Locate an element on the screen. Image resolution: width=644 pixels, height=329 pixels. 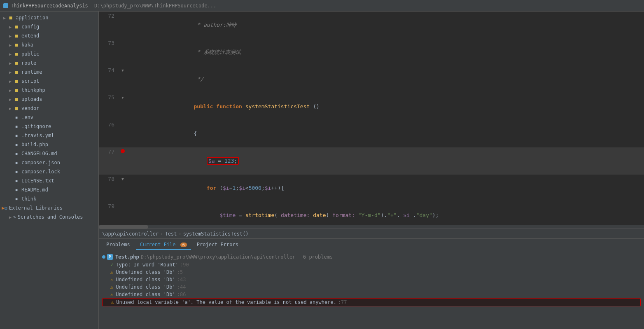
sidebar-item-label: Scratches and Consoles is located at coordinates (50, 217).